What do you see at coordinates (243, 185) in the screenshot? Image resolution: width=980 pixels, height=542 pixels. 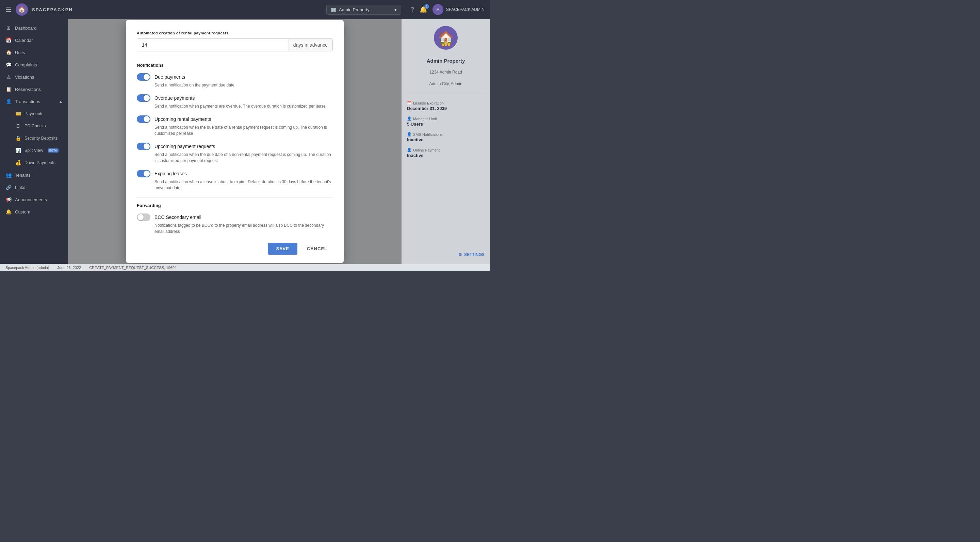 I see `toggle-desc-expiring-leases: Send a notification when a lease is abou…` at bounding box center [243, 185].